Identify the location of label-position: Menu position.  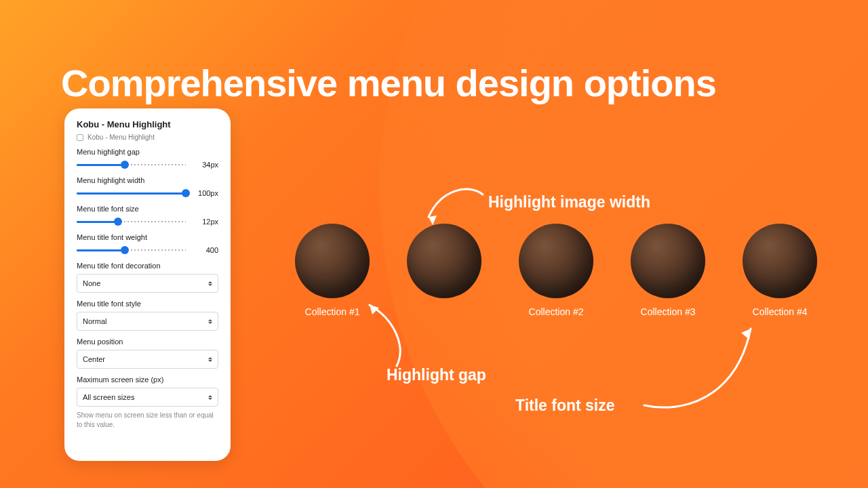
(148, 342).